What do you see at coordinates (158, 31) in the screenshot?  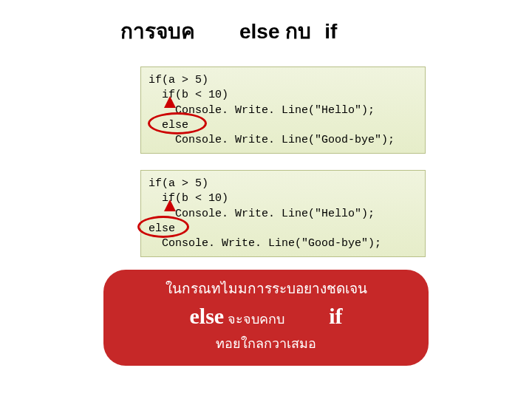 I see `title-part1: การจบค` at bounding box center [158, 31].